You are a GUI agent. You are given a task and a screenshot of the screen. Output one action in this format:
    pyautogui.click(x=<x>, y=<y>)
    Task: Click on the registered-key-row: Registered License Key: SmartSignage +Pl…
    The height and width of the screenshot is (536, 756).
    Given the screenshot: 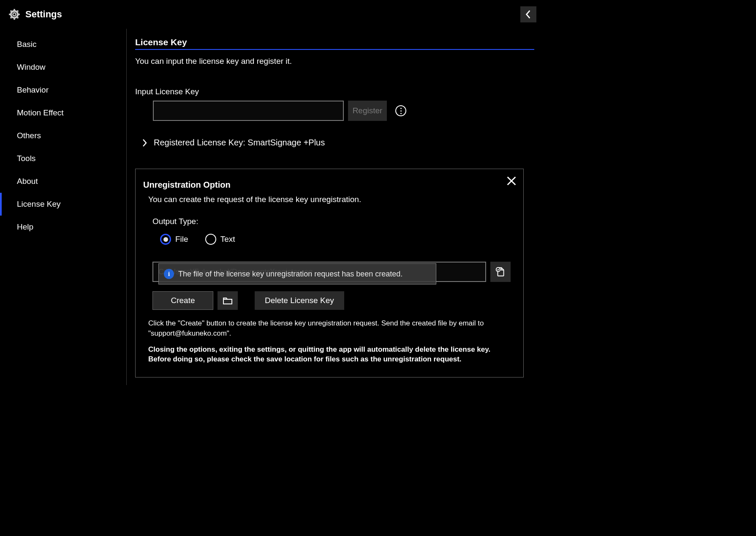 What is the action you would take?
    pyautogui.click(x=343, y=143)
    